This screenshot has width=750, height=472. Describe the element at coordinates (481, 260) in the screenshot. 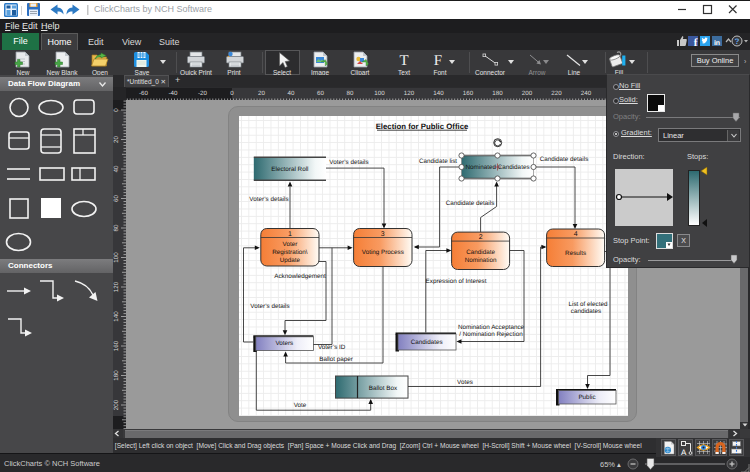

I see `svg-text: Nomination` at that location.